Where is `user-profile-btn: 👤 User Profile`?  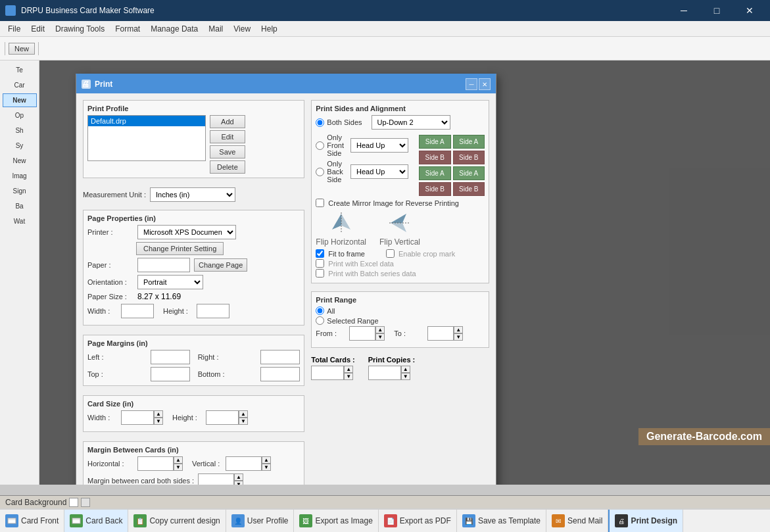
user-profile-btn: 👤 User Profile is located at coordinates (260, 521).